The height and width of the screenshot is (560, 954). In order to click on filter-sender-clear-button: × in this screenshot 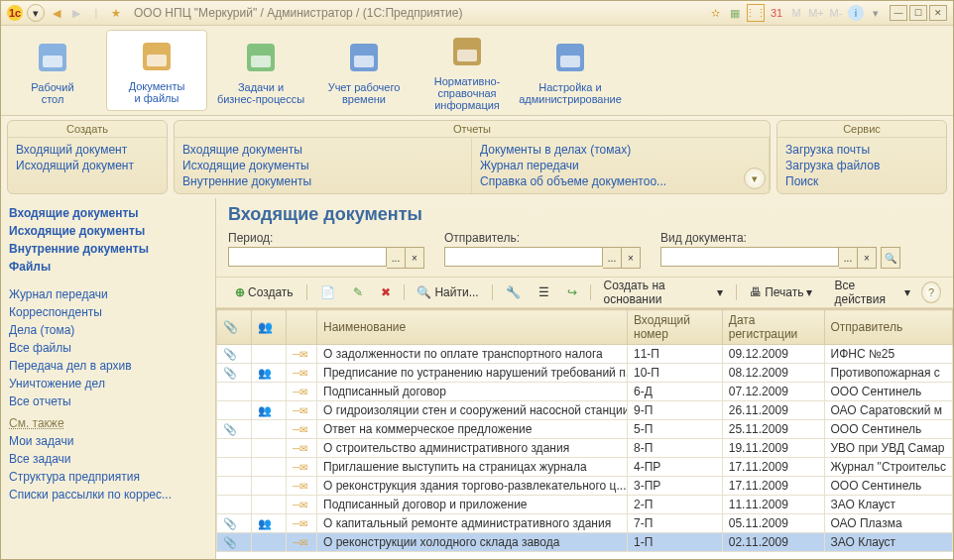, I will do `click(631, 258)`.